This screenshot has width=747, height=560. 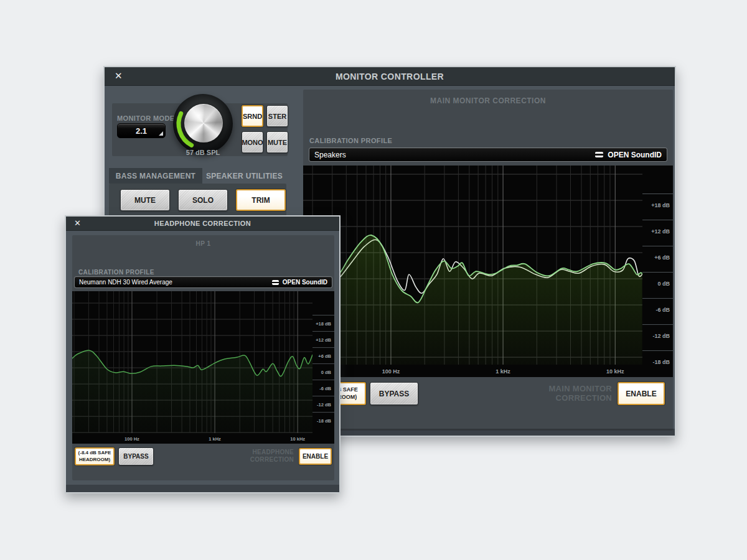 What do you see at coordinates (273, 452) in the screenshot?
I see `footer-label-line1: HEADPHONE` at bounding box center [273, 452].